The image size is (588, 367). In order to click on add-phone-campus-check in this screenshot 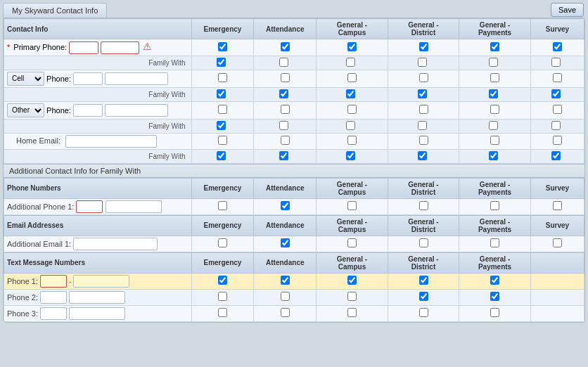, I will do `click(352, 205)`.